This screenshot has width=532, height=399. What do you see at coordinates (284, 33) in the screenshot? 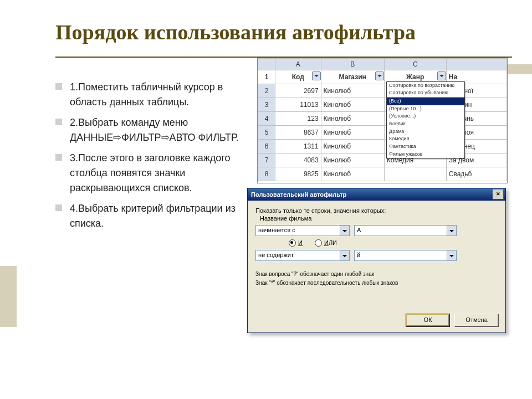
I see `slide-title: Порядок использования автофильтра` at bounding box center [284, 33].